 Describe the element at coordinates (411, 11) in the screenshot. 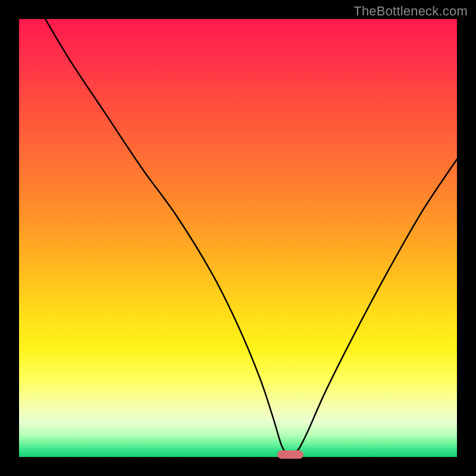

I see `watermark-text: TheBottleneck.com` at that location.